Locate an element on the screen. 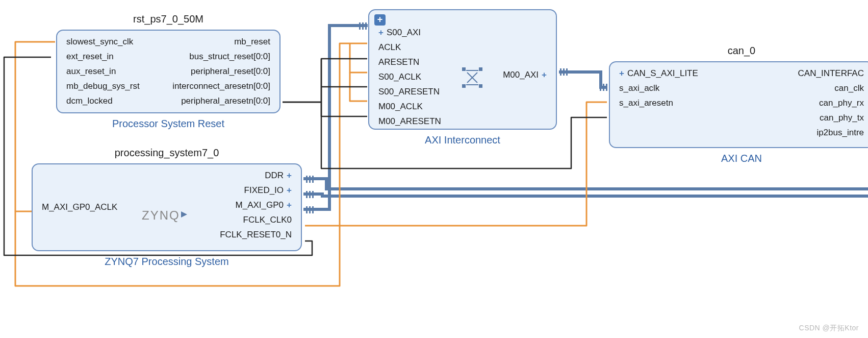 This screenshot has height=338, width=868. port-ip2bus-intre: ip2bus_intre is located at coordinates (840, 133).